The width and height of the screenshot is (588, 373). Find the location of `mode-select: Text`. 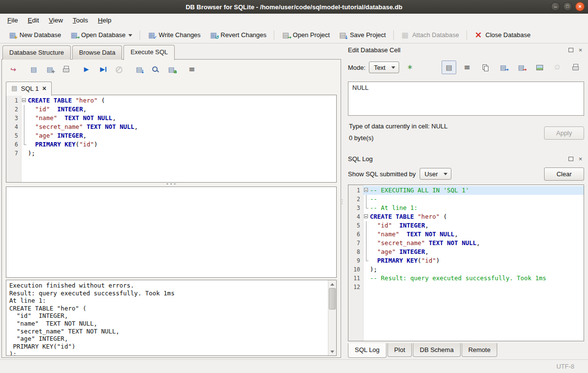

mode-select: Text is located at coordinates (384, 67).